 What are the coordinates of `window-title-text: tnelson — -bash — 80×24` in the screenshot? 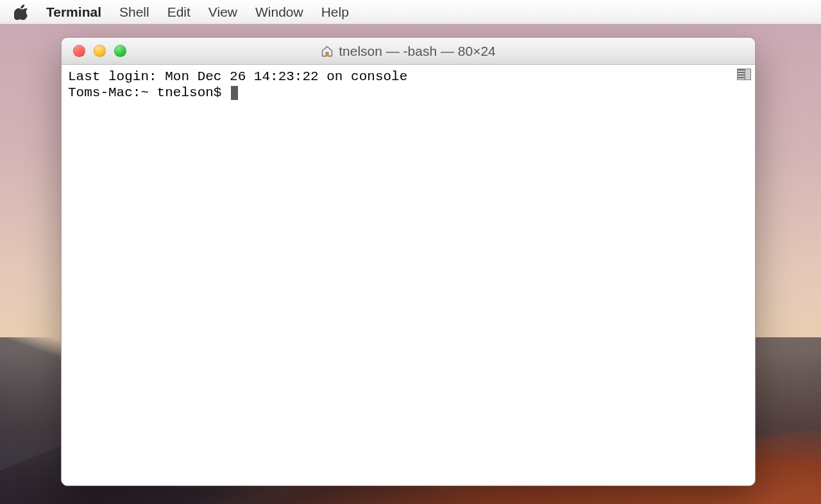 It's located at (417, 51).